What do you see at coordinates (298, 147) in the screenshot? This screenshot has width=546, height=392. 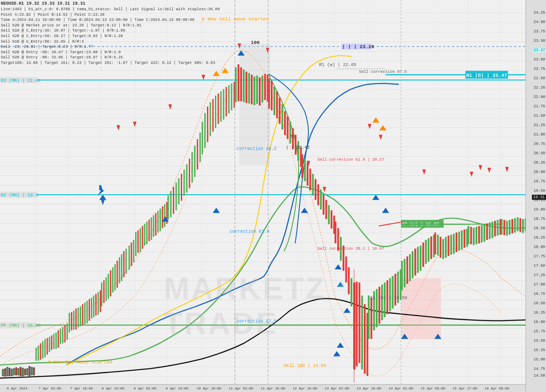 I see `svg-text: | | 20.42` at bounding box center [298, 147].